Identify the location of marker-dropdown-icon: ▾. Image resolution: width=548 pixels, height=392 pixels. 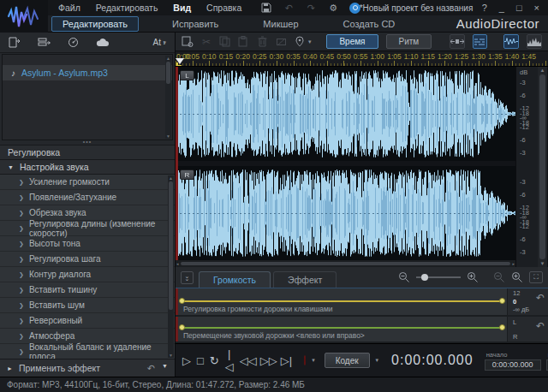
(310, 42).